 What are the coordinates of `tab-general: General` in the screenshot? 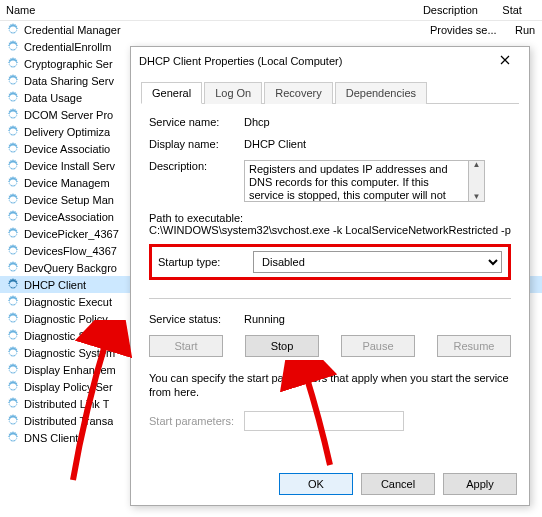 It's located at (172, 93).